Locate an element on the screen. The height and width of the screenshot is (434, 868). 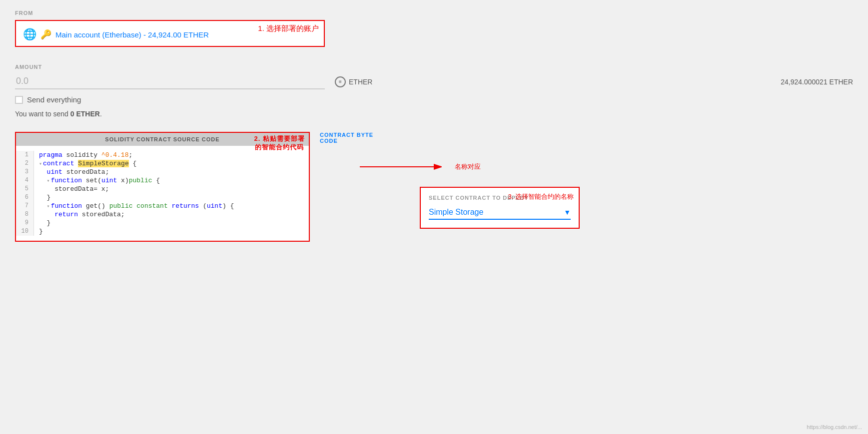
code-line-1: 1 pragma solidity ^0.4.18; is located at coordinates (162, 155).